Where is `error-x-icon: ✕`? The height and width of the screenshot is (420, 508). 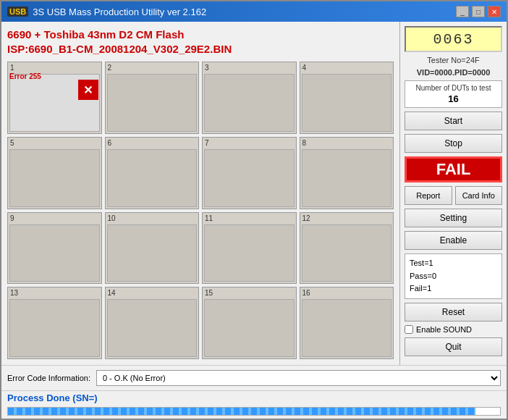
error-x-icon: ✕ is located at coordinates (88, 90).